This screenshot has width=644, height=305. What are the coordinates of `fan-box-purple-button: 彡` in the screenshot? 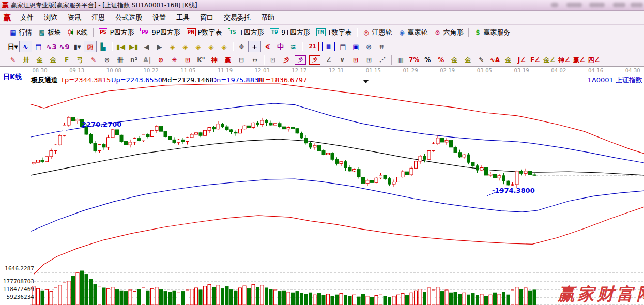 It's located at (300, 60).